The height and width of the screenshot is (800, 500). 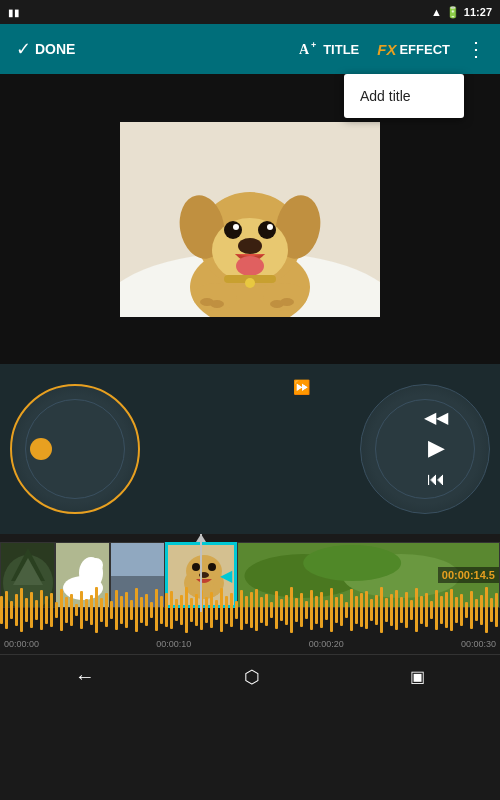 I want to click on fast-rewind-button: ◀◀, so click(x=436, y=418).